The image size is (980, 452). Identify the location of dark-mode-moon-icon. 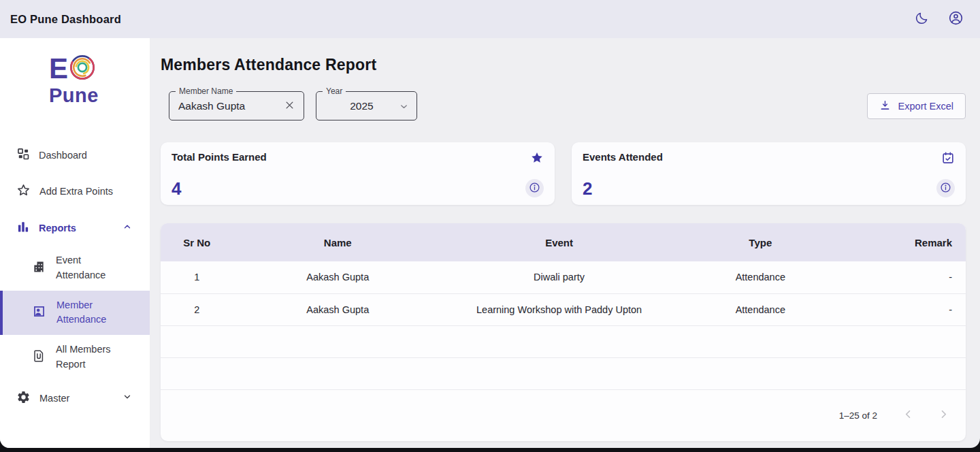
(921, 19).